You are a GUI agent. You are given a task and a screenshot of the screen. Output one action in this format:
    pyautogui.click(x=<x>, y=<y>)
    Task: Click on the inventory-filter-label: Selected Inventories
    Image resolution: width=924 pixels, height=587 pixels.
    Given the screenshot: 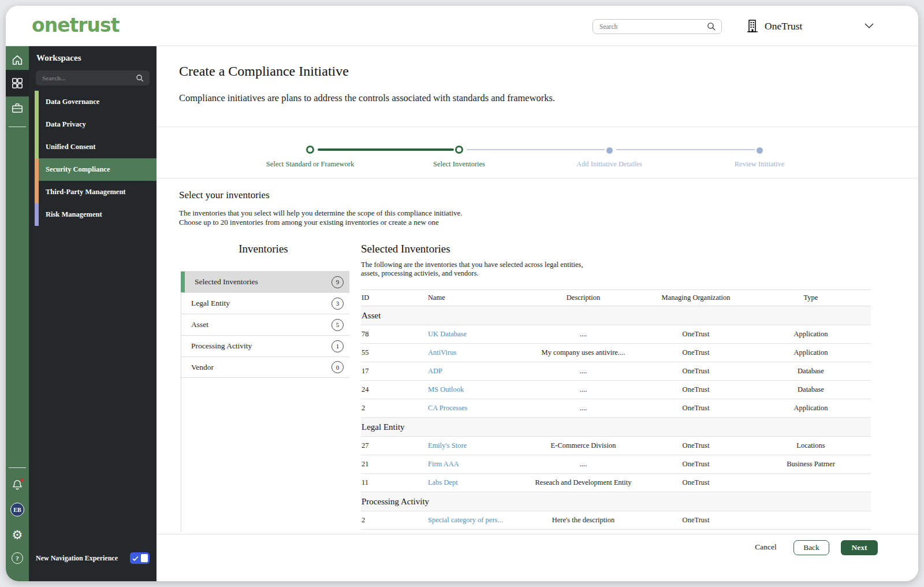 What is the action you would take?
    pyautogui.click(x=263, y=282)
    